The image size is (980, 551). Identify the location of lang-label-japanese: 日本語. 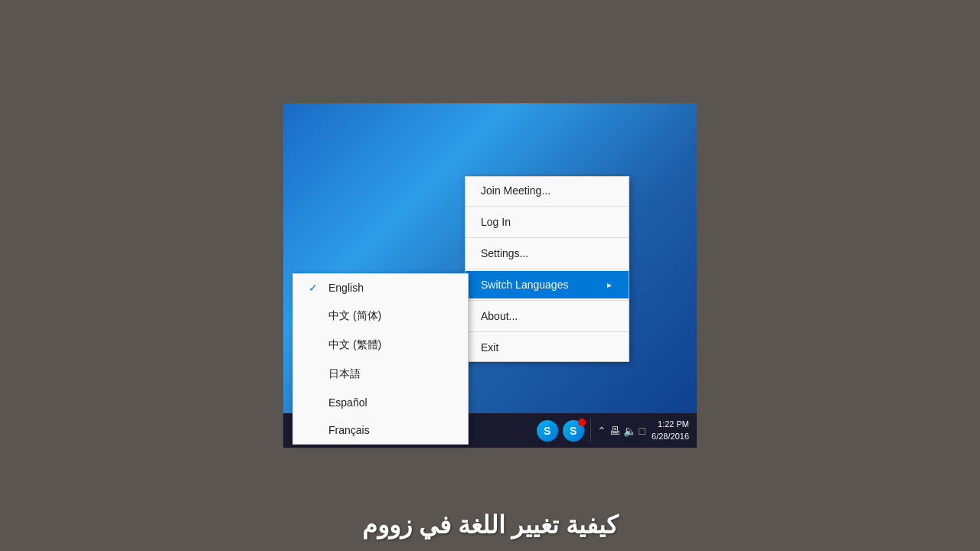
(345, 374).